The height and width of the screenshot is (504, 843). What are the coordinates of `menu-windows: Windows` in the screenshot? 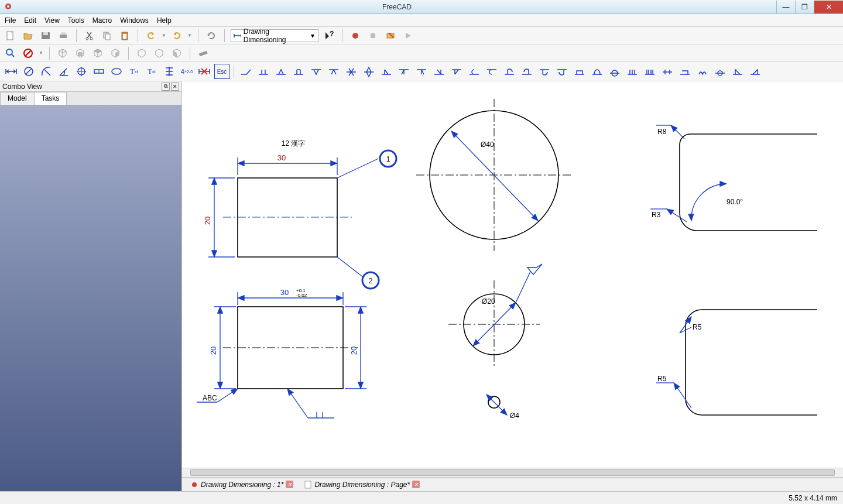 It's located at (135, 20).